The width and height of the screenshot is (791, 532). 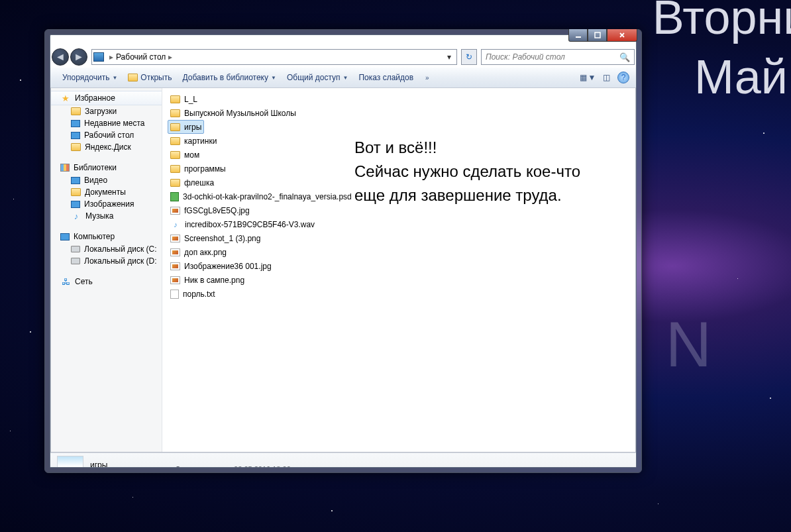 What do you see at coordinates (106, 204) in the screenshot?
I see `sidebar-item-images: Изображения` at bounding box center [106, 204].